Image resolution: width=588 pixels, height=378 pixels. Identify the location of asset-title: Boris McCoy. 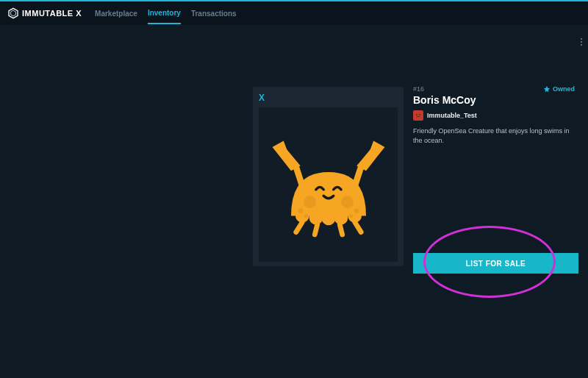
(445, 100).